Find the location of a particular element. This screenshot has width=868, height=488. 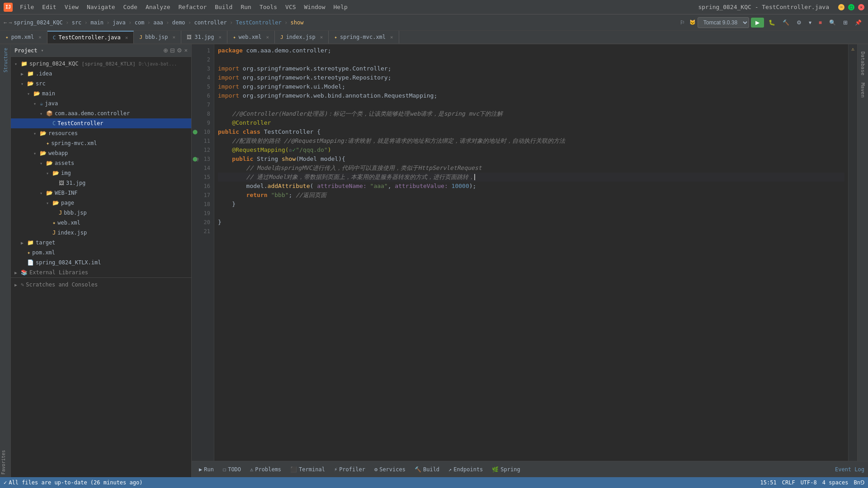

minimize-button: − is located at coordinates (841, 7).